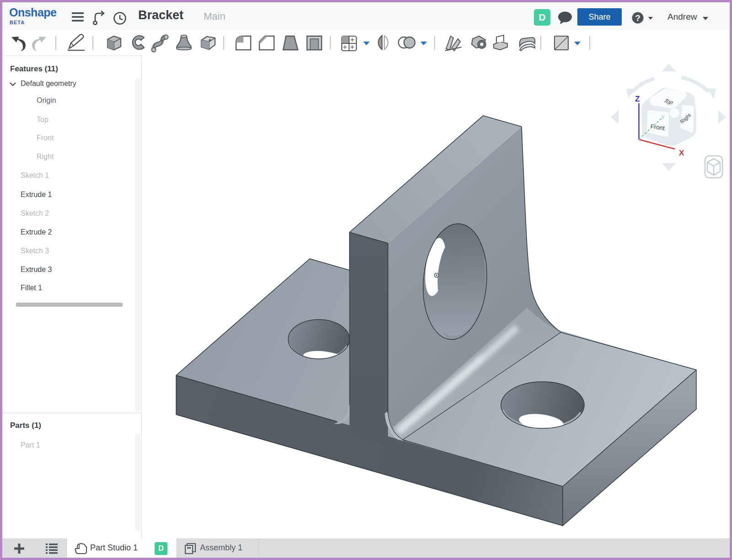 The width and height of the screenshot is (732, 560). Describe the element at coordinates (663, 117) in the screenshot. I see `svg-text: Y` at that location.